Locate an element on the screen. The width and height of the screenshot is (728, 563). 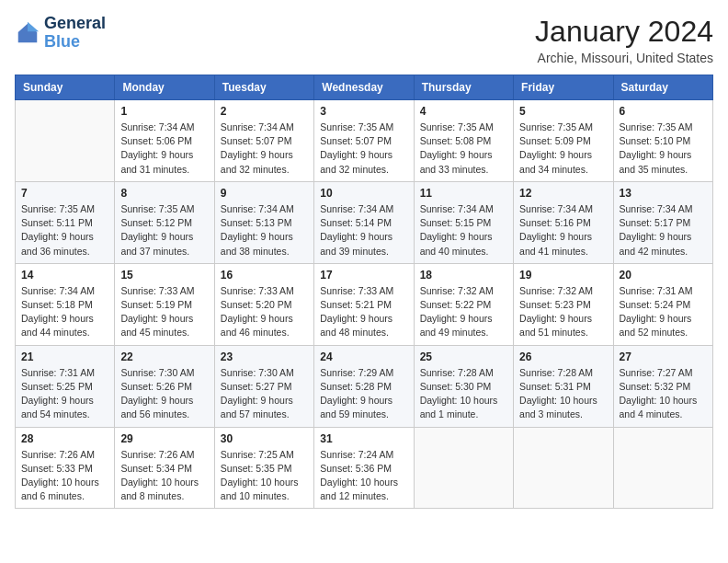
day-number: 19 is located at coordinates (563, 275).